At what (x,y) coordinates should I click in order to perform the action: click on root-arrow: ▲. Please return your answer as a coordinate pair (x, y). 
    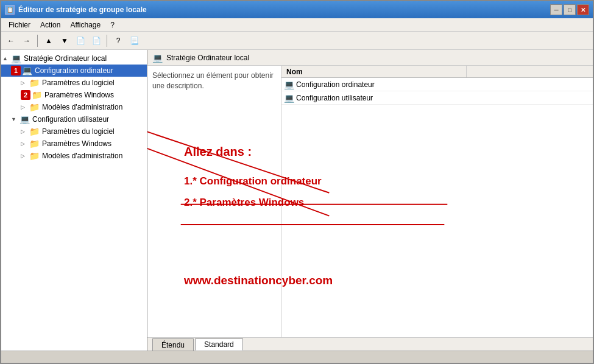
    Looking at the image, I should click on (7, 58).